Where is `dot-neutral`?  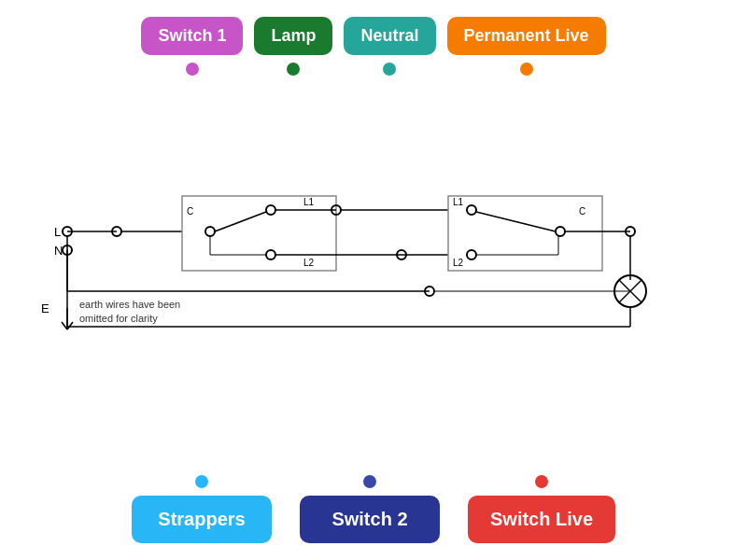
dot-neutral is located at coordinates (389, 69).